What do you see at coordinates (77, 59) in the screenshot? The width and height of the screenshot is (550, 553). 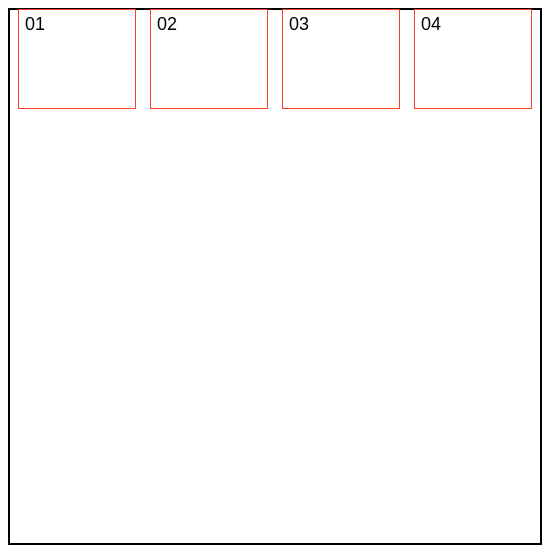 I see `tile-01: 01` at bounding box center [77, 59].